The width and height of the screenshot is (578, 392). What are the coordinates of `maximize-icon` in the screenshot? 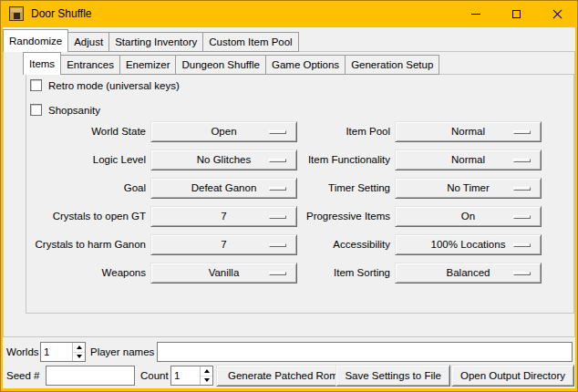 It's located at (516, 15).